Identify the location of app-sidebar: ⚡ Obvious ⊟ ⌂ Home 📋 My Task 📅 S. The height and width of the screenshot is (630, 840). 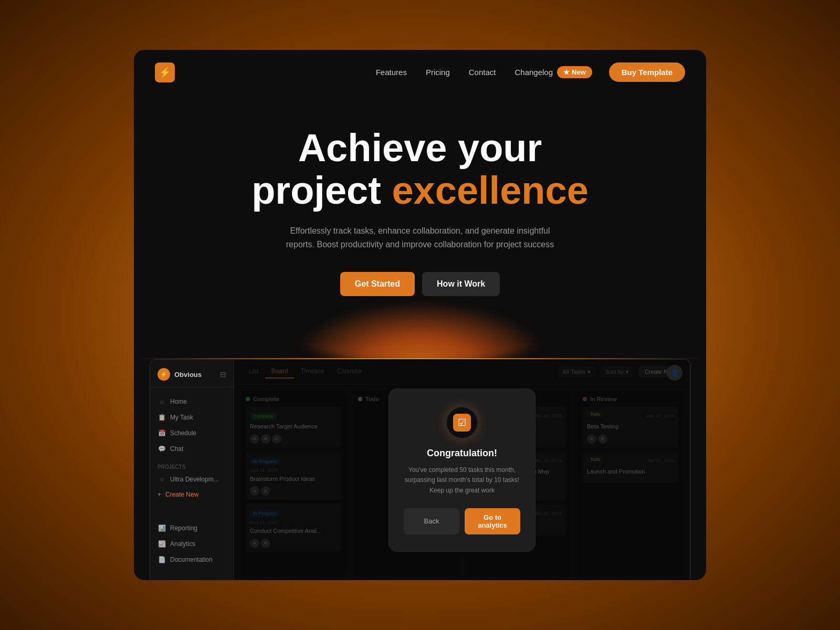
(192, 470).